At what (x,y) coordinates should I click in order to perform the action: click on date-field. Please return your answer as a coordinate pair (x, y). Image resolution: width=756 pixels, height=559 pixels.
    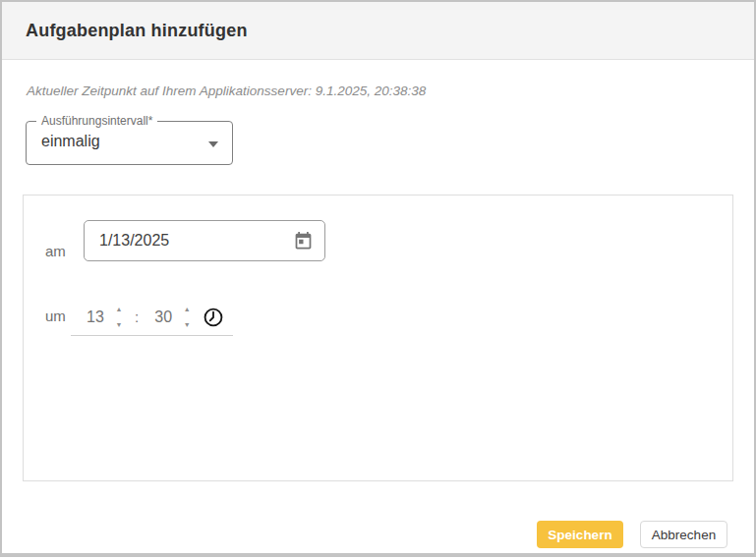
    Looking at the image, I should click on (183, 241).